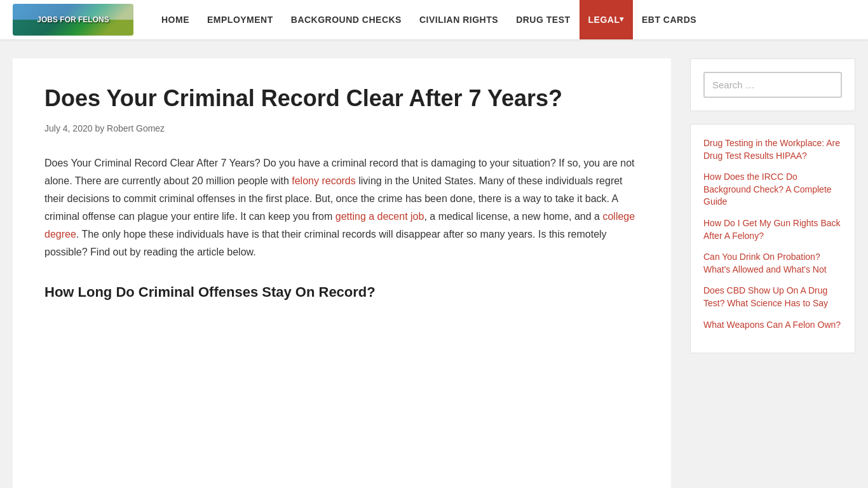 The image size is (868, 488). What do you see at coordinates (773, 85) in the screenshot?
I see `sidebar-search-box` at bounding box center [773, 85].